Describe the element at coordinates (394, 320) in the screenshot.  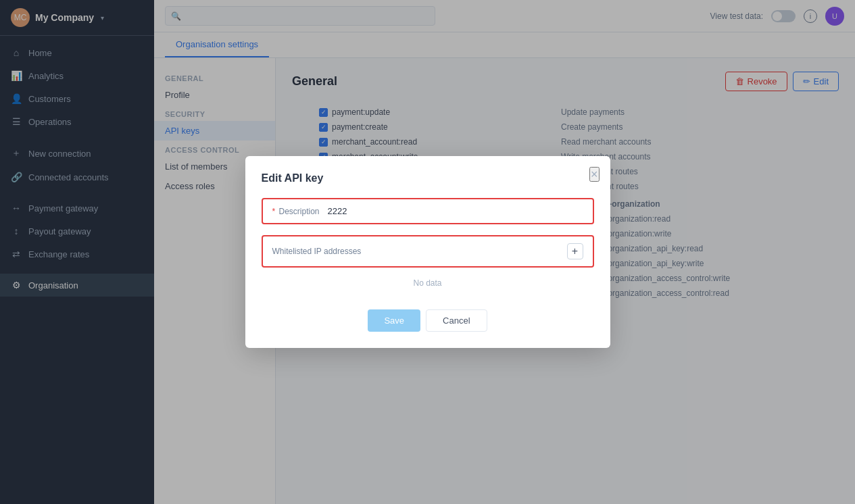
I see `save-button: Save` at that location.